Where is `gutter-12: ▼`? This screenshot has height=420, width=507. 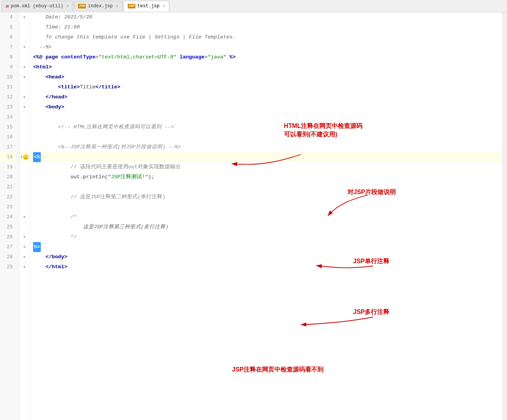
gutter-12: ▼ is located at coordinates (25, 97).